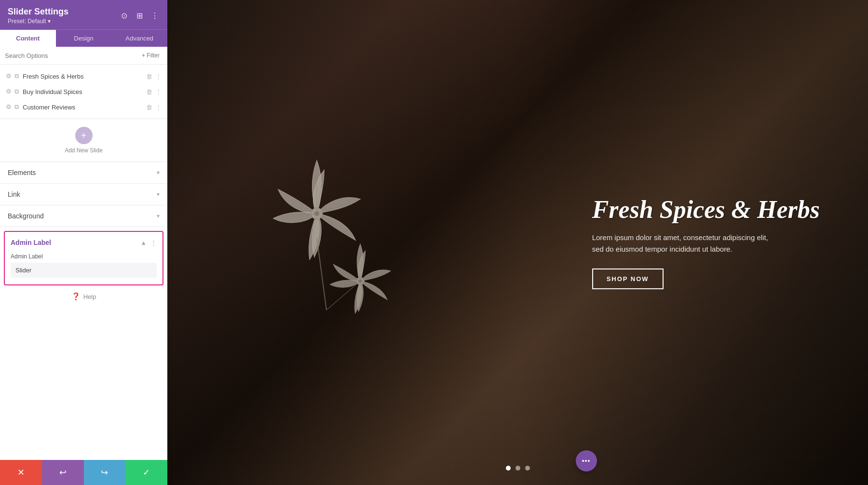 The width and height of the screenshot is (868, 485). I want to click on slide-2-name: Buy Individual Spices, so click(82, 92).